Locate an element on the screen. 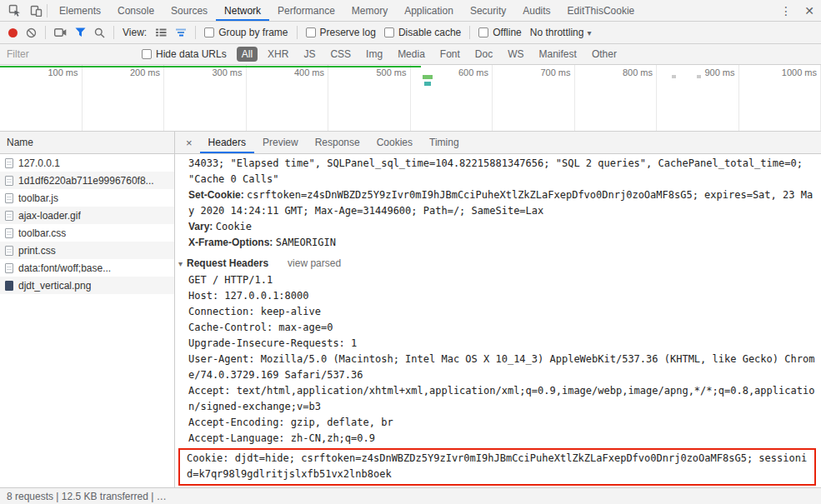 The height and width of the screenshot is (504, 821). resource-type-filter: JS is located at coordinates (309, 54).